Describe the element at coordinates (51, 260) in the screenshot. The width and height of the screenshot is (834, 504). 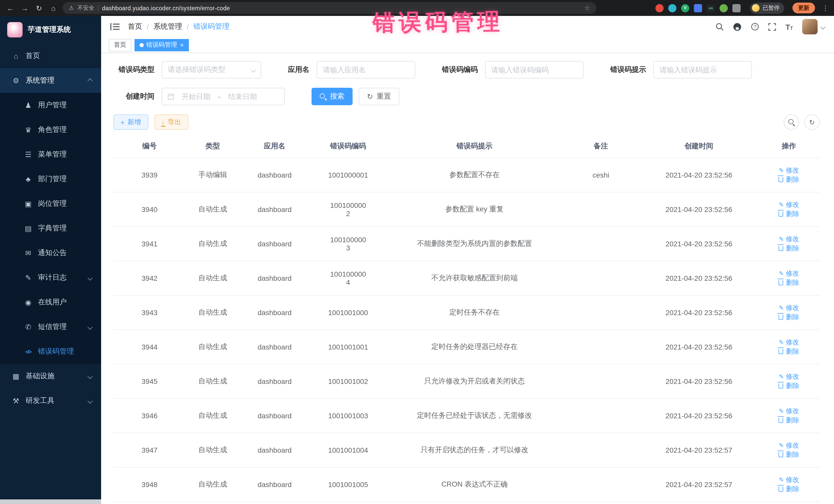
I see `sidebar: 芋道管理系统 ⌂ 首页 ⚙ 系统管理 ♟ 用户管理` at that location.